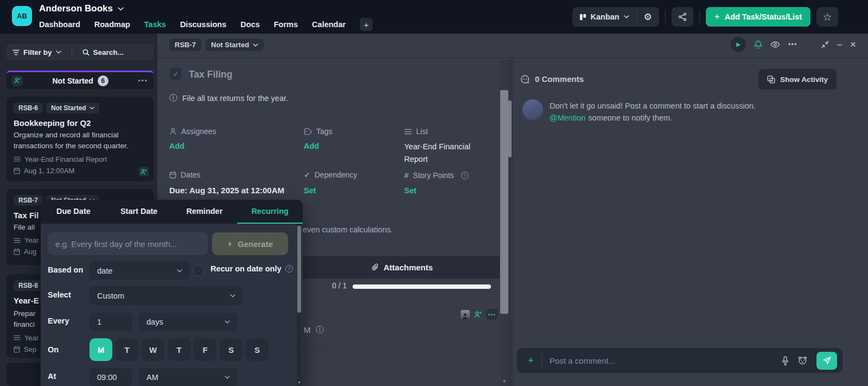  What do you see at coordinates (53, 350) in the screenshot?
I see `on-label: On` at bounding box center [53, 350].